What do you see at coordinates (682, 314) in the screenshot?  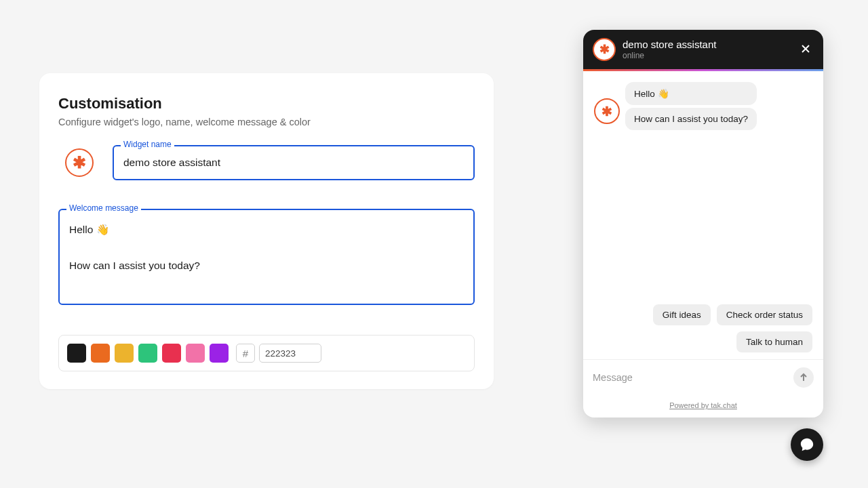 I see `chip-gift-ideas: Gift ideas` at bounding box center [682, 314].